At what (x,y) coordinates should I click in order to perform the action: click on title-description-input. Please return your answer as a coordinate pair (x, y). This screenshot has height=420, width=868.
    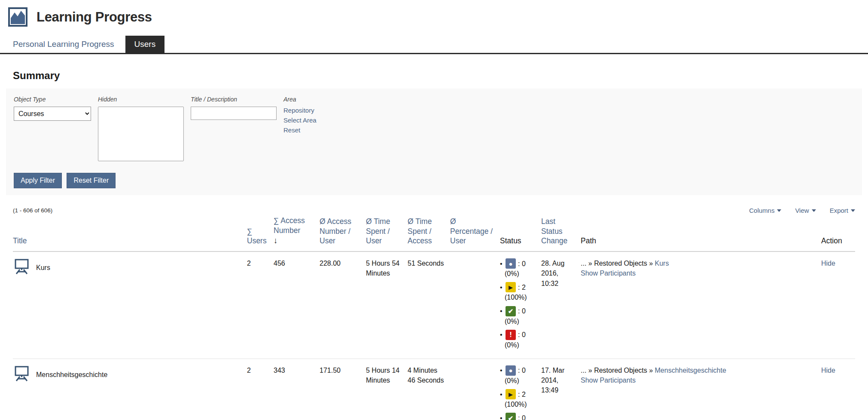
    Looking at the image, I should click on (234, 113).